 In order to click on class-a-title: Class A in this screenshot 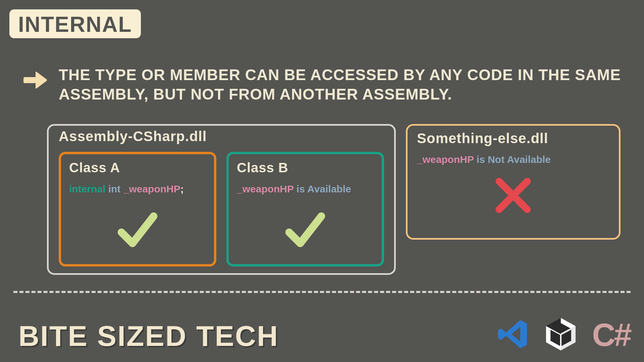, I will do `click(138, 168)`.